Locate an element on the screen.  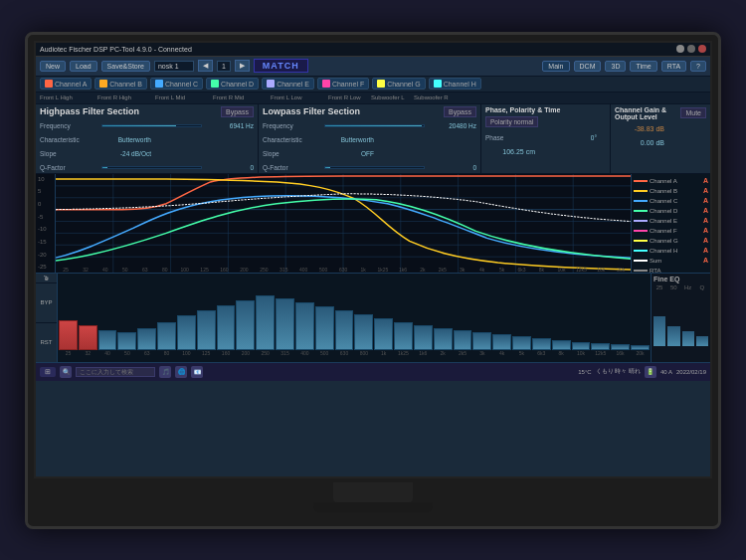
preset-num: 1 is located at coordinates (224, 66).